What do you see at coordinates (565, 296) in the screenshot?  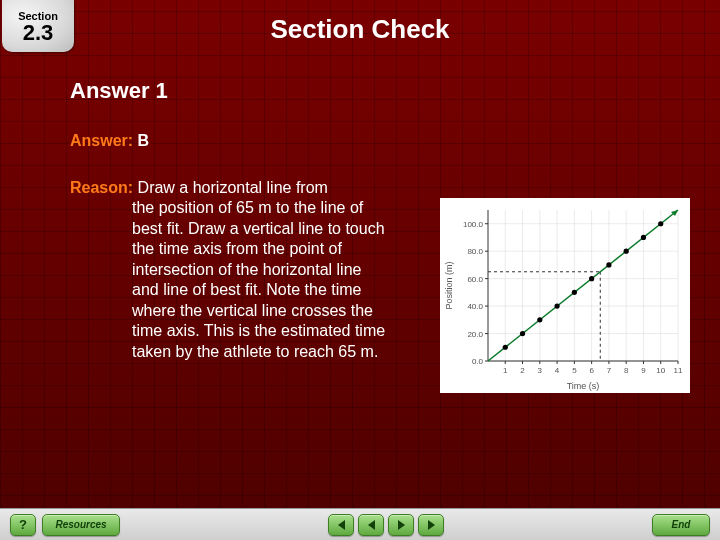 I see `chart: 0.020.040.060.080.0100.01234567891011Tim…` at bounding box center [565, 296].